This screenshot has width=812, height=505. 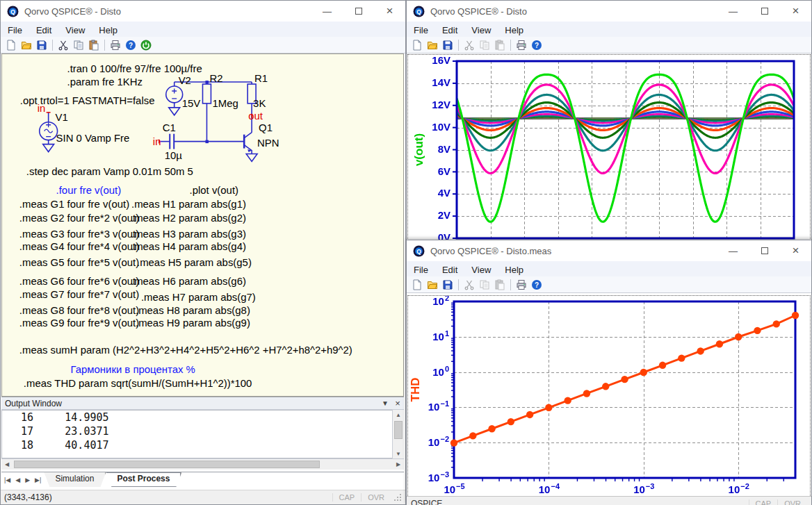 I want to click on qspice-app-icon: Q, so click(x=419, y=251).